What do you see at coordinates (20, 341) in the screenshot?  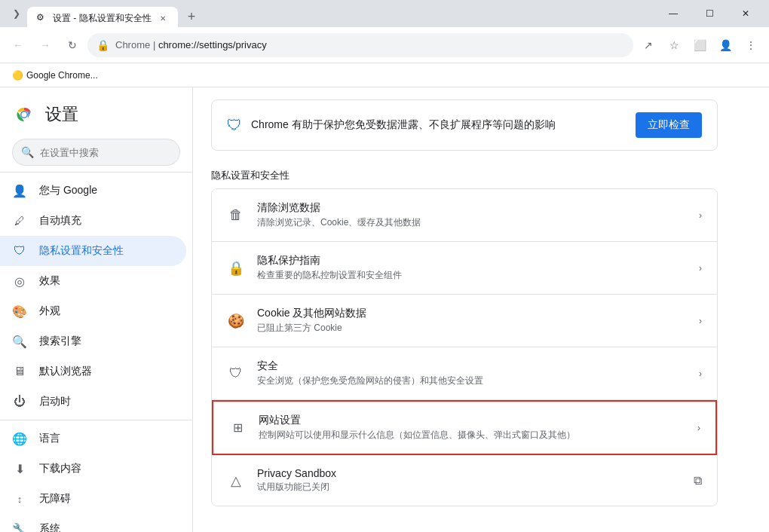 I see `search-engine-icon: 🔍` at bounding box center [20, 341].